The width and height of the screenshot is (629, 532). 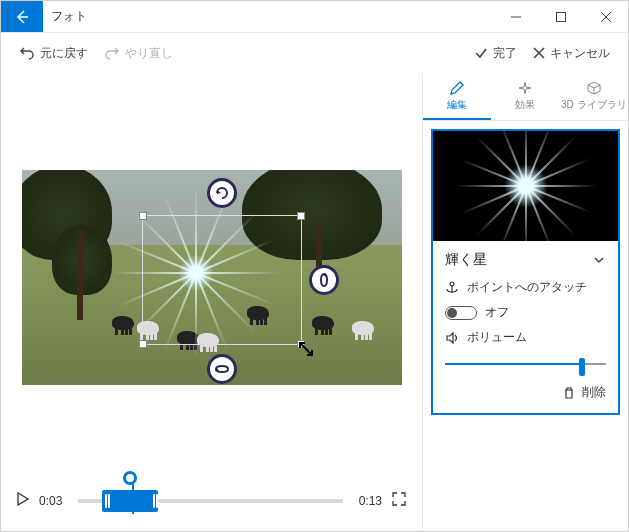 What do you see at coordinates (457, 96) in the screenshot?
I see `tab-edit: 編集` at bounding box center [457, 96].